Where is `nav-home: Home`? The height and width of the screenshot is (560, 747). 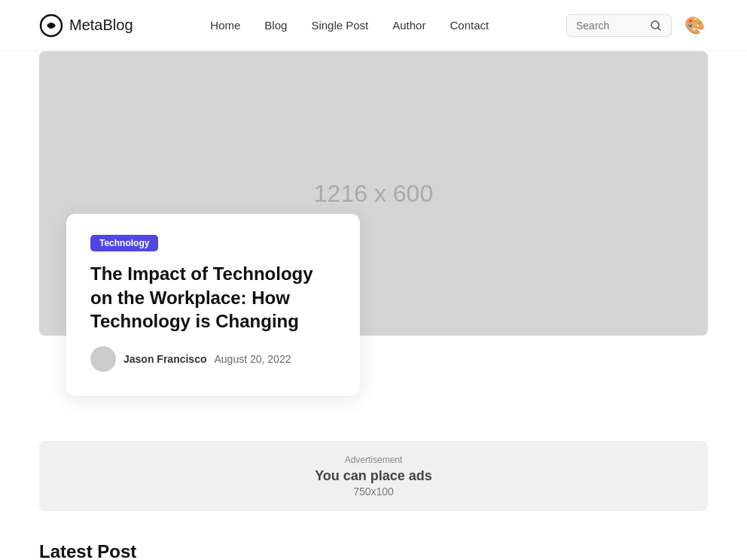
nav-home: Home is located at coordinates (225, 26).